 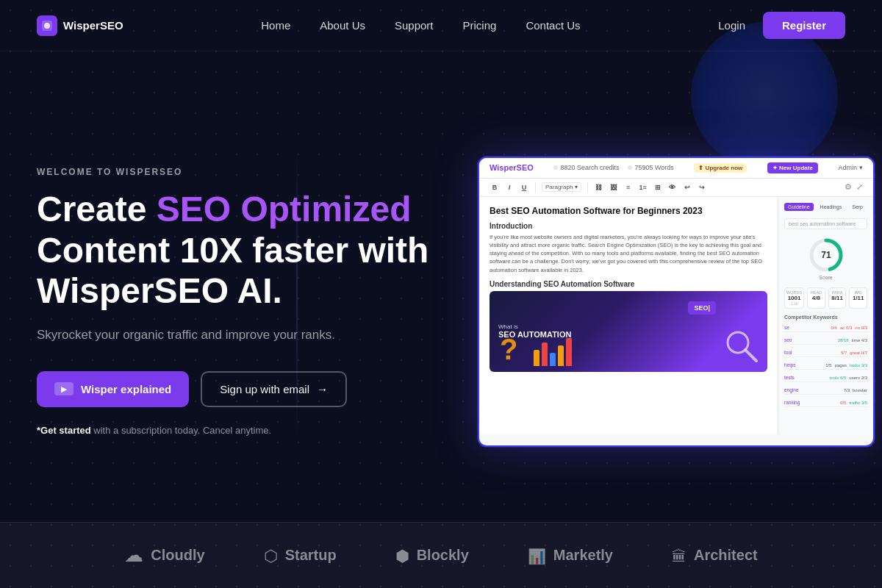 What do you see at coordinates (650, 168) in the screenshot?
I see `mockup-words: 75905 Words` at bounding box center [650, 168].